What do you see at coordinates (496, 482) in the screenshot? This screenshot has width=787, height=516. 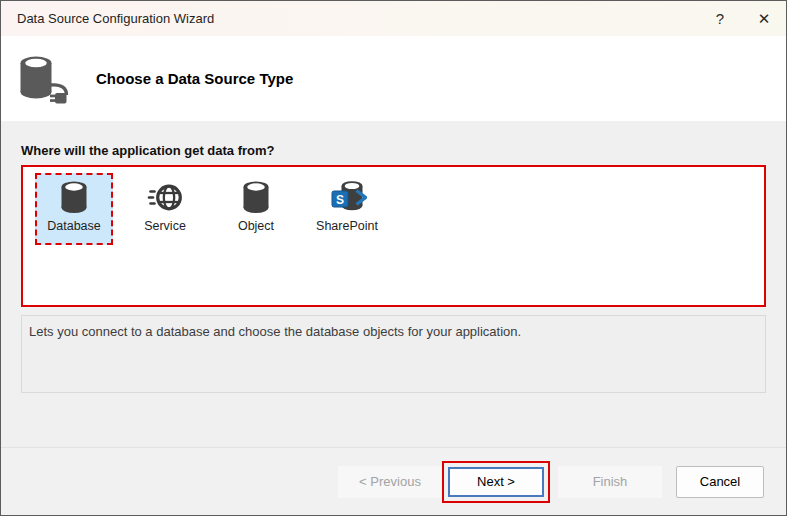 I see `next-button: Next >` at bounding box center [496, 482].